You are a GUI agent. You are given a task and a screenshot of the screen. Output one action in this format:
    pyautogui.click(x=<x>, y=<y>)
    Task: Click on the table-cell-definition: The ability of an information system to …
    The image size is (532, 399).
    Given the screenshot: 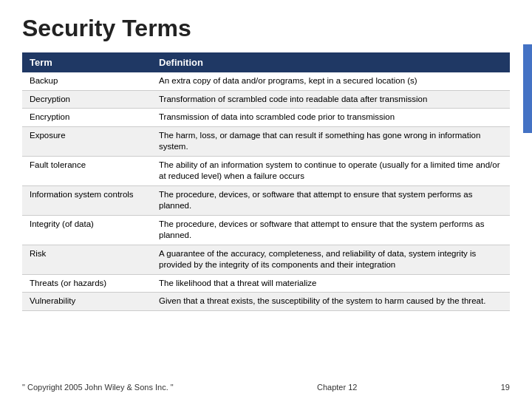 What is the action you would take?
    pyautogui.click(x=331, y=171)
    